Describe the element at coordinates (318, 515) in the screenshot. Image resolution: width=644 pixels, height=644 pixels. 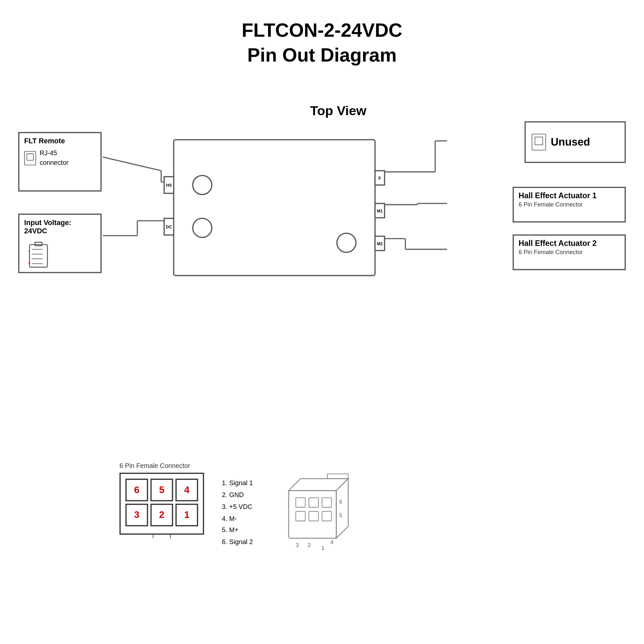
I see `connector-3d-svg: 6 5 3 2 1 4` at that location.